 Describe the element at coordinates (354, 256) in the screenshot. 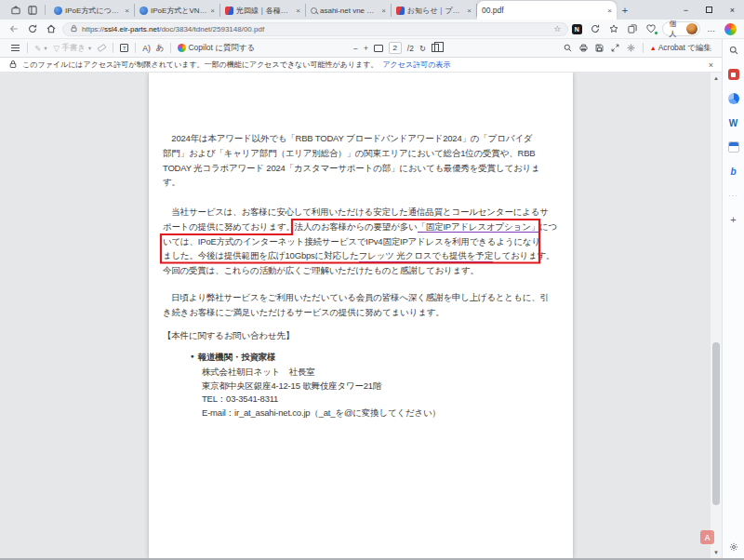

I see `doc-line: ました。今後は提供範囲を広げ10Gbpsに対応したフレッツ 光クロスでも提供を予…` at that location.